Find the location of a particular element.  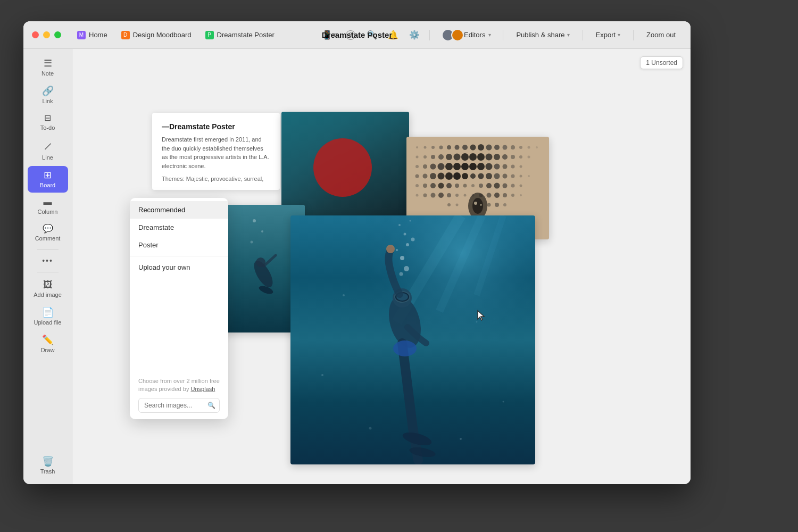

title-bar: M Home D Design Moodboard P Dreamstate P… is located at coordinates (357, 35).